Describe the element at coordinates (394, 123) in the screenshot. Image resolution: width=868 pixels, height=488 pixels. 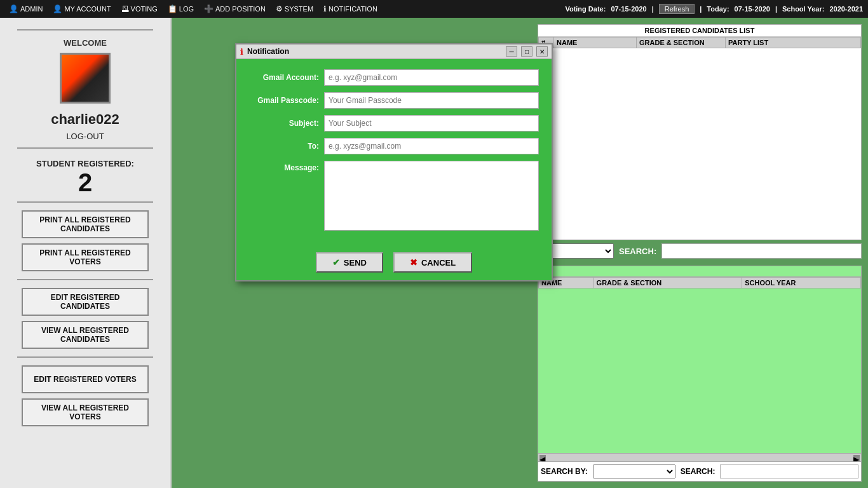
I see `subject-row: Subject:` at that location.